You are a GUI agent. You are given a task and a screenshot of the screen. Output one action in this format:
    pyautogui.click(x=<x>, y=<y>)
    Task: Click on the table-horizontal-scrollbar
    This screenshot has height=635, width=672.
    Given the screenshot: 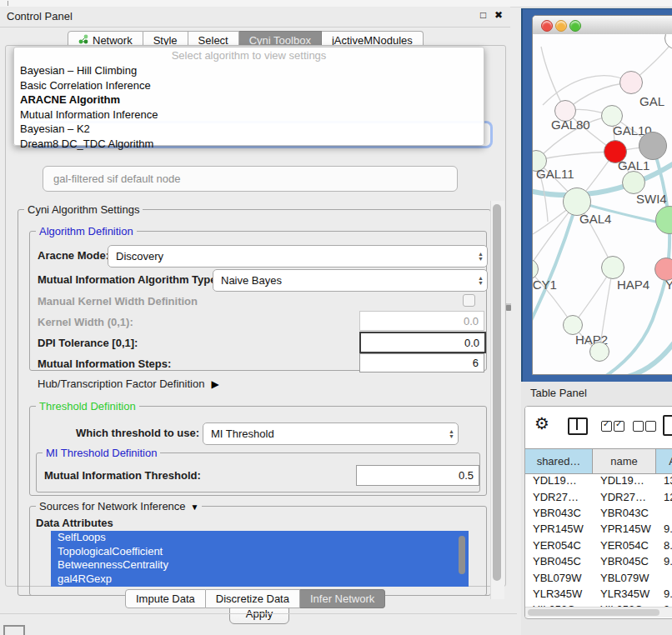 What is the action you would take?
    pyautogui.click(x=599, y=612)
    